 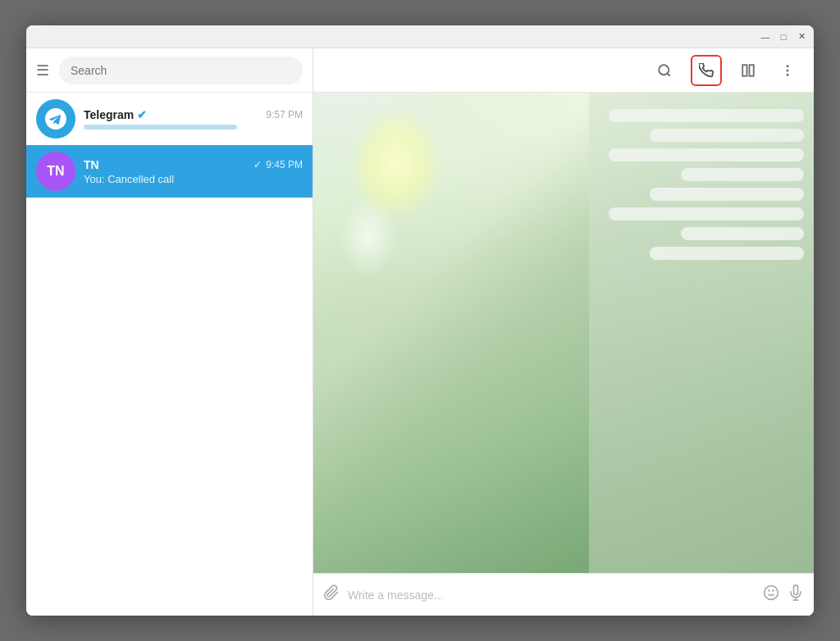 I want to click on chat-time: ✓ 9:45 PM, so click(x=278, y=165).